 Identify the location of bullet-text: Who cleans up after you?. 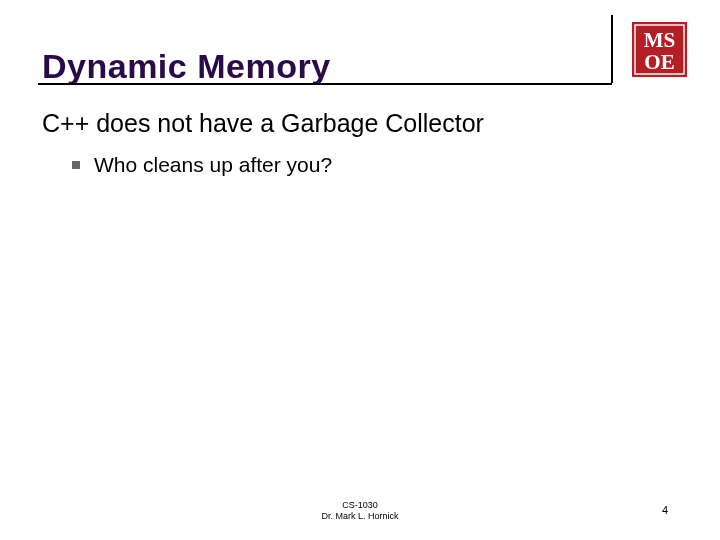
(213, 165).